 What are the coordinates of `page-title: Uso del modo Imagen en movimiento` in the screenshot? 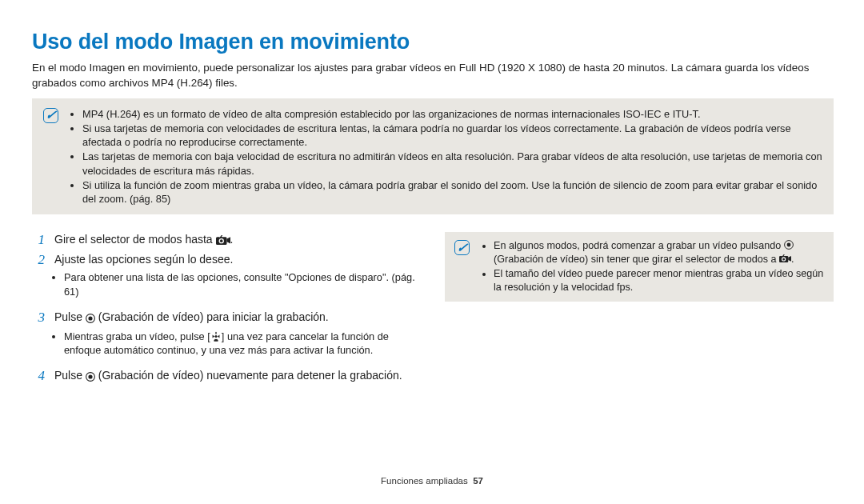 It's located at (433, 42).